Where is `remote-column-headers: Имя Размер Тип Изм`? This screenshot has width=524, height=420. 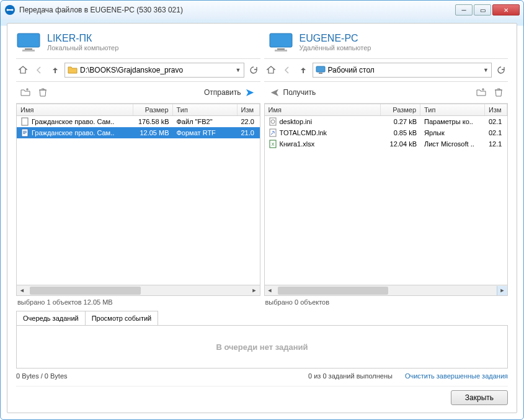 remote-column-headers: Имя Размер Тип Изм is located at coordinates (386, 110).